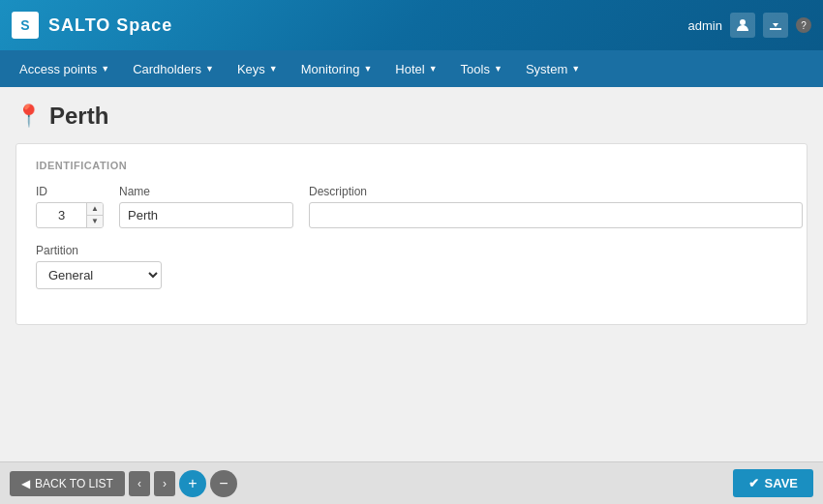 The height and width of the screenshot is (504, 823). Describe the element at coordinates (412, 116) in the screenshot. I see `page-title-area: 📍 Perth` at that location.